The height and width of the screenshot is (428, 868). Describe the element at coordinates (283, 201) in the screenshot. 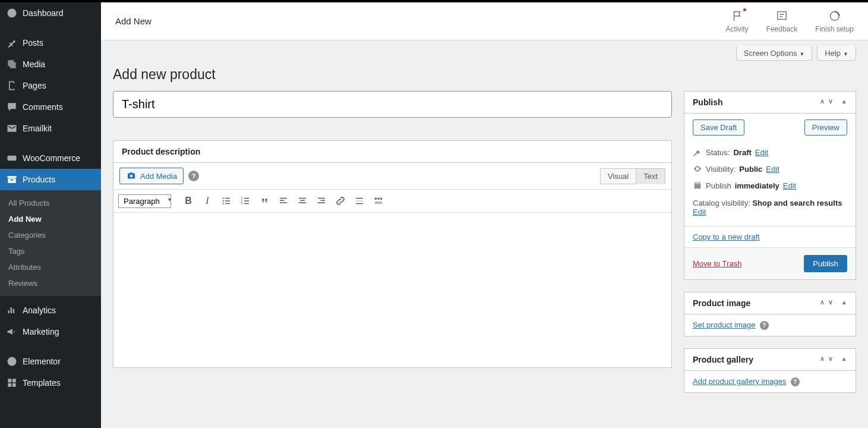

I see `align-left-icon` at that location.